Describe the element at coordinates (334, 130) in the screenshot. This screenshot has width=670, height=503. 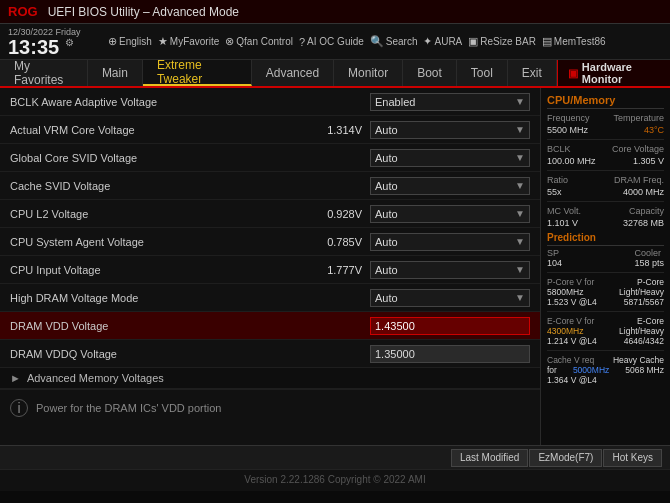
I see `volt-value-1: 1.314V` at that location.